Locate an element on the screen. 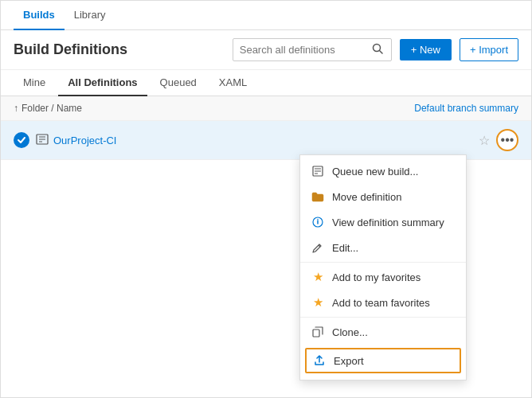 Image resolution: width=532 pixels, height=398 pixels. menu-label-queue-new-build: Queue new build... is located at coordinates (375, 172).